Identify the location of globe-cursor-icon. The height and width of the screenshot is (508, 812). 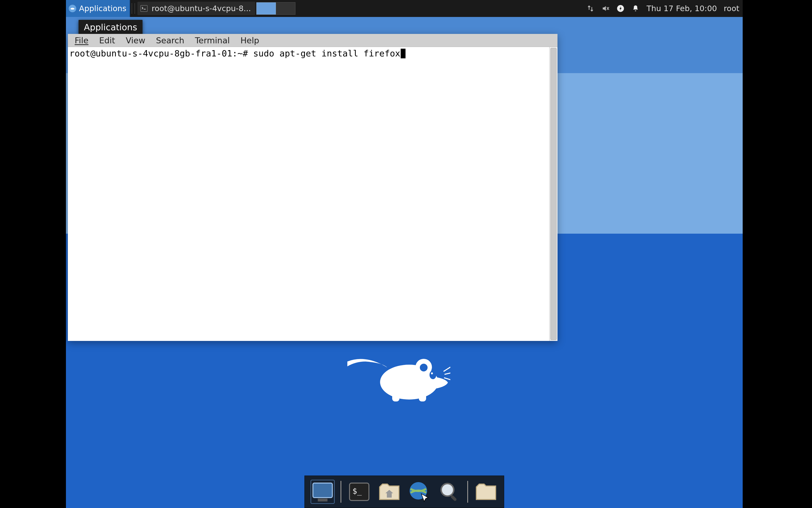
(420, 492).